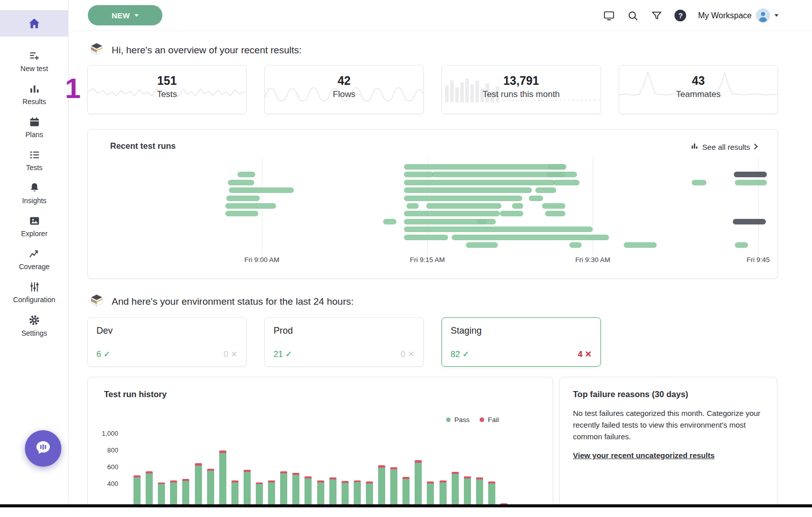  Describe the element at coordinates (609, 16) in the screenshot. I see `monitor-icon` at that location.